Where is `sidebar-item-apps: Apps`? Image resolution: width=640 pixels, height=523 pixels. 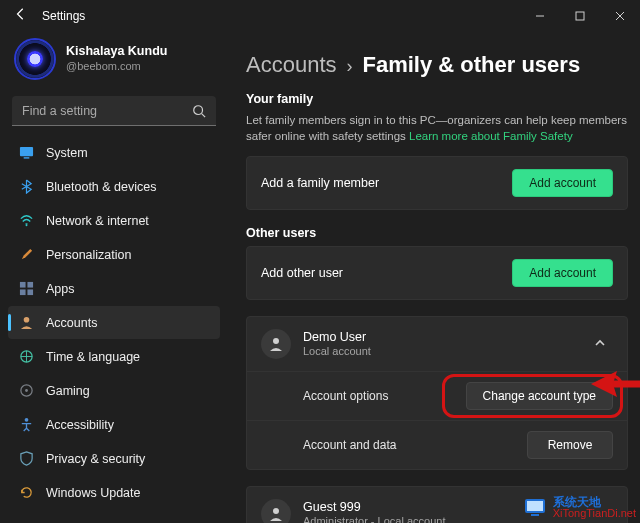 sidebar-item-apps: Apps is located at coordinates (114, 288).